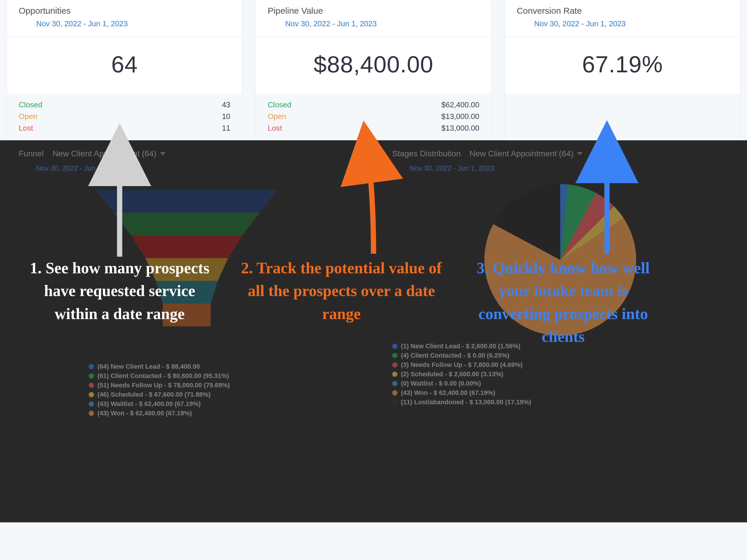  Describe the element at coordinates (124, 11) in the screenshot. I see `card-title: Opportunities` at that location.